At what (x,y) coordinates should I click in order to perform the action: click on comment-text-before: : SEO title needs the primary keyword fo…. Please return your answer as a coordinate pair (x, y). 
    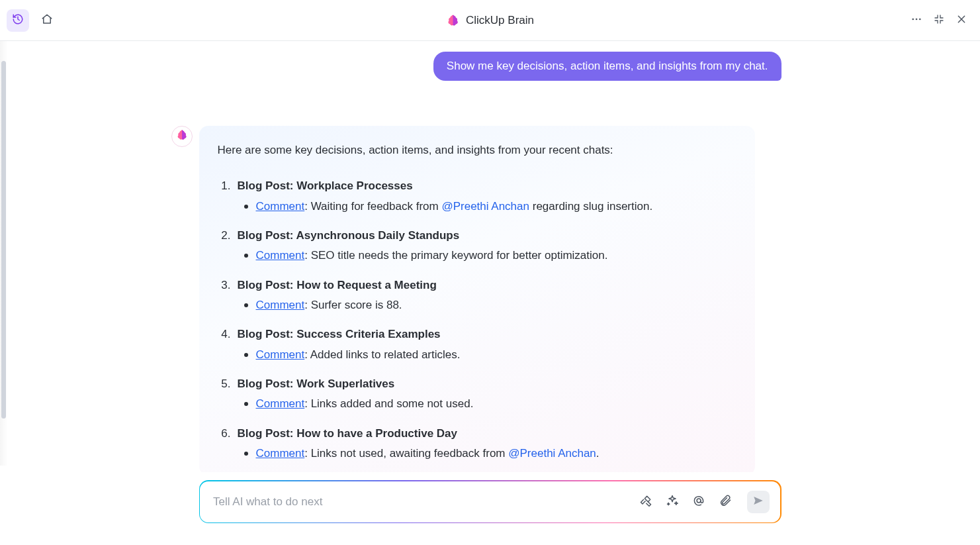
    Looking at the image, I should click on (456, 256).